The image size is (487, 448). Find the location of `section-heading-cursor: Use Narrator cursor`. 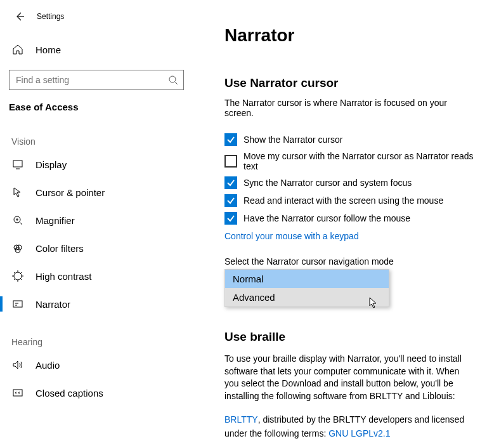

section-heading-cursor: Use Narrator cursor is located at coordinates (349, 83).